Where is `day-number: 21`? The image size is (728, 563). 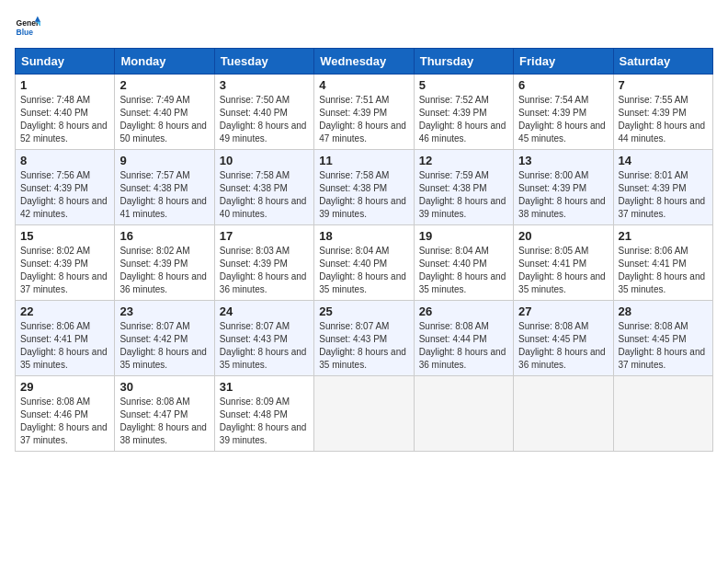
day-number: 21 is located at coordinates (664, 236).